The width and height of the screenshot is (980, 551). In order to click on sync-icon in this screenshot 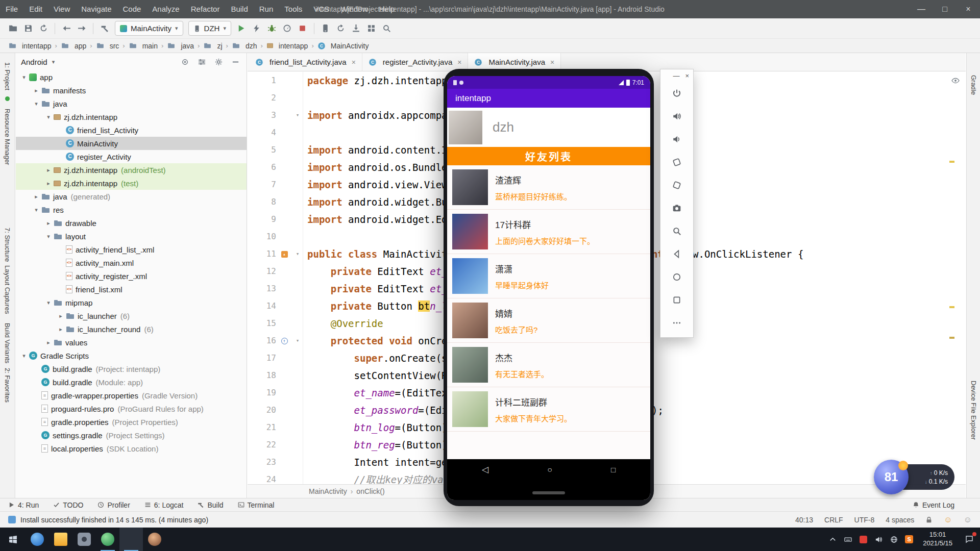, I will do `click(43, 29)`.